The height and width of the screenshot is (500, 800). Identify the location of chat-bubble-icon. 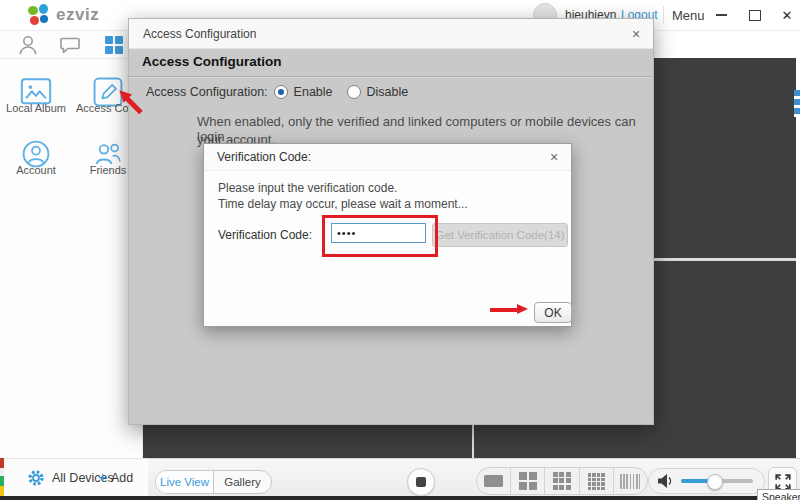
(70, 45).